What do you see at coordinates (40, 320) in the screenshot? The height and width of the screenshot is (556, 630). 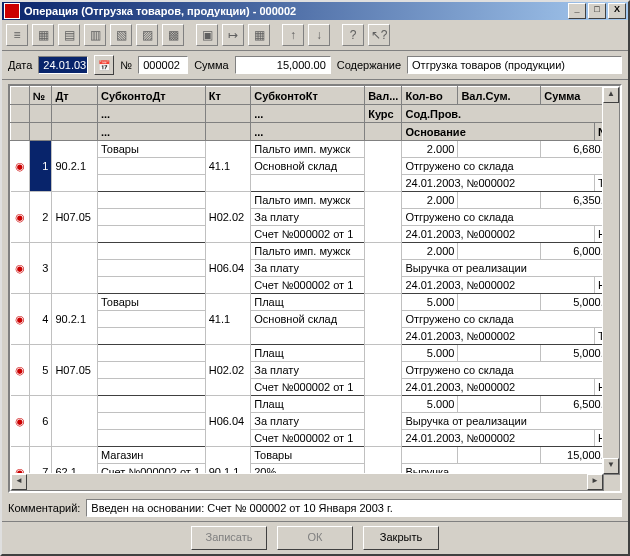 I see `cell-num: 4` at bounding box center [40, 320].